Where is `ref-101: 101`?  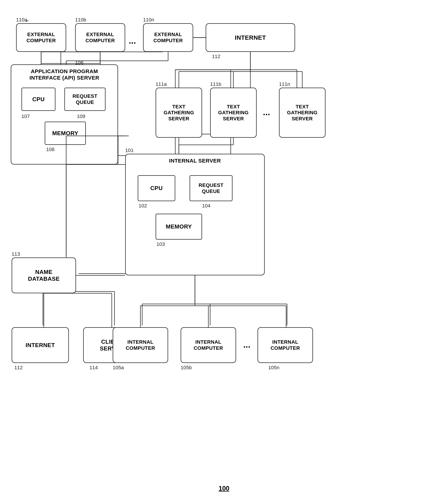
ref-101: 101 is located at coordinates (129, 150).